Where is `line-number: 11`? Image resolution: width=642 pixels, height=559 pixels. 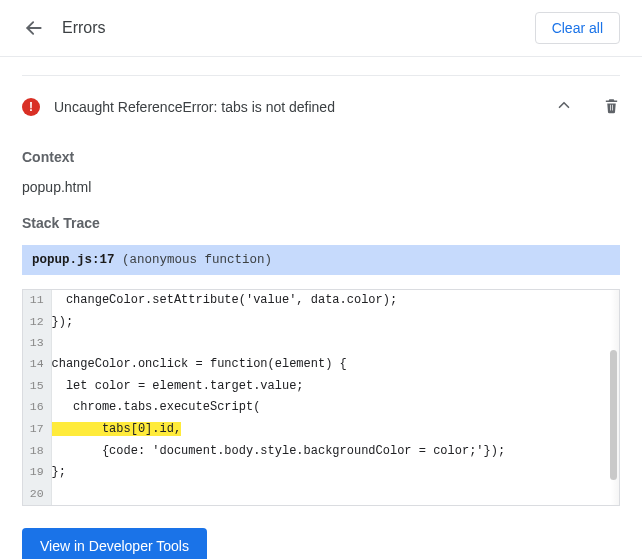 line-number: 11 is located at coordinates (37, 301).